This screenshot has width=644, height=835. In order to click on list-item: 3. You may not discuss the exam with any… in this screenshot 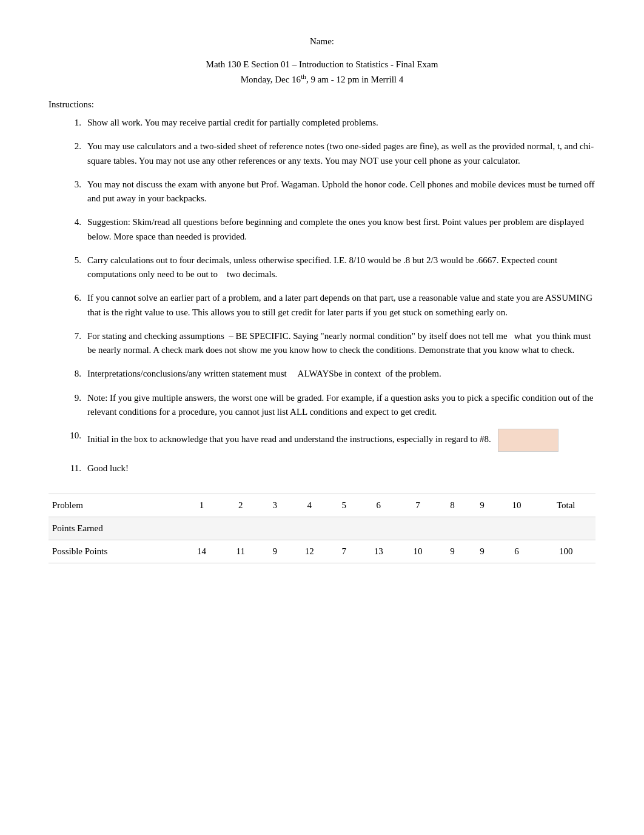, I will do `click(331, 192)`.